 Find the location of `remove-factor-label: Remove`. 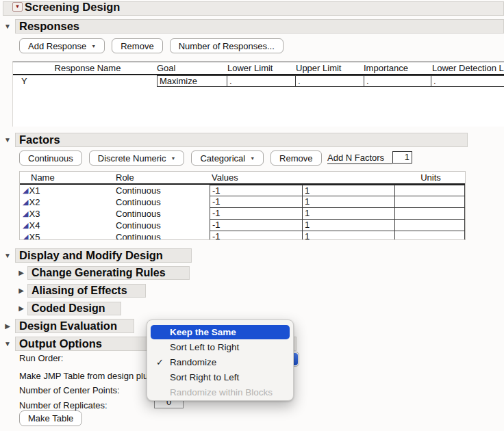

remove-factor-label: Remove is located at coordinates (296, 159).